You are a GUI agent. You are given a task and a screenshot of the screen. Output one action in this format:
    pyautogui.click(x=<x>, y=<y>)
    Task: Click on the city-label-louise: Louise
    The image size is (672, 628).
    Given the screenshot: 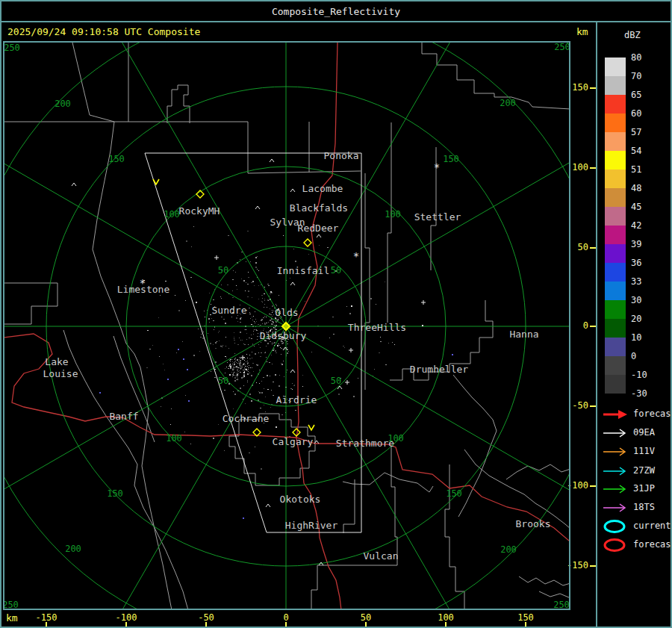 What is the action you would take?
    pyautogui.click(x=61, y=373)
    